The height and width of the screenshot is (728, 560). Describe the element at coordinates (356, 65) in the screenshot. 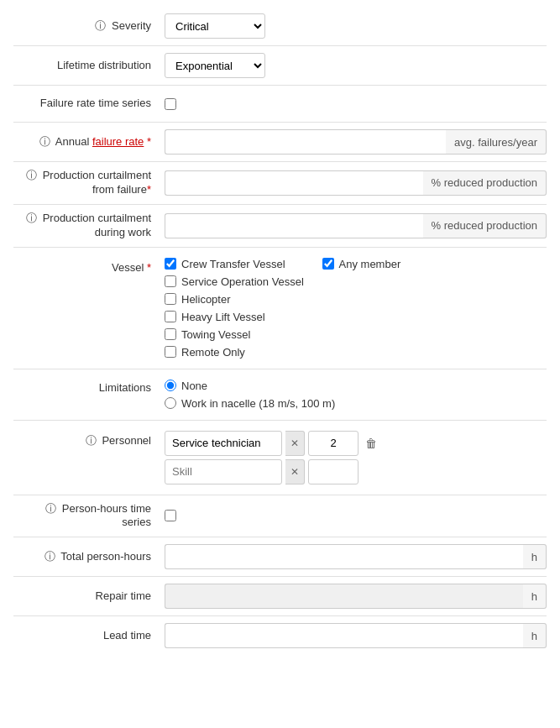

I see `lifetime-distribution-control: Exponential Weibull Normal Lognormal` at that location.